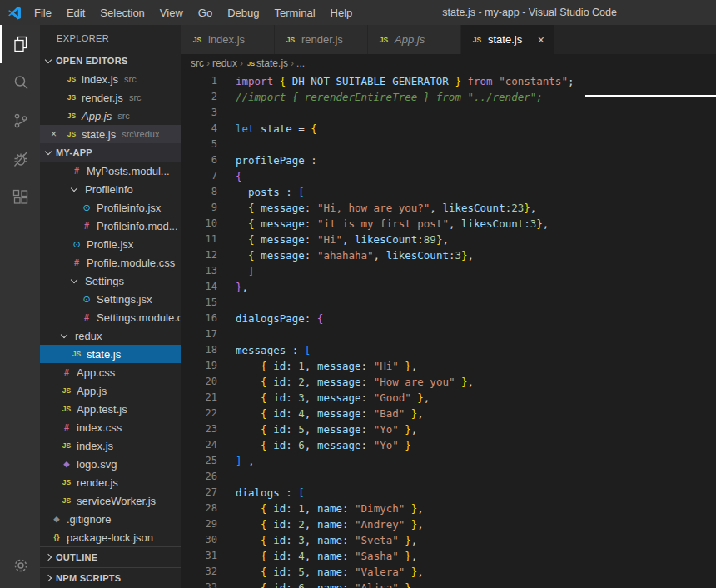  What do you see at coordinates (341, 12) in the screenshot?
I see `menu-help: Help` at bounding box center [341, 12].